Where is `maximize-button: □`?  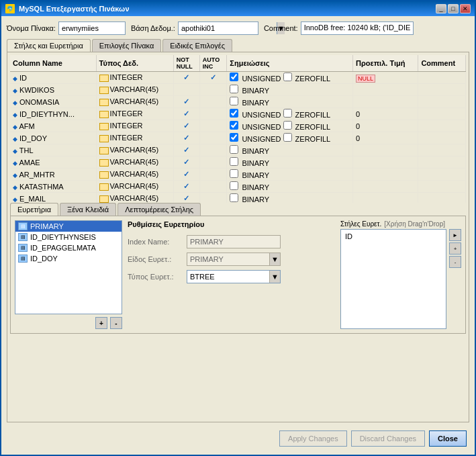 maximize-button: □ is located at coordinates (453, 9).